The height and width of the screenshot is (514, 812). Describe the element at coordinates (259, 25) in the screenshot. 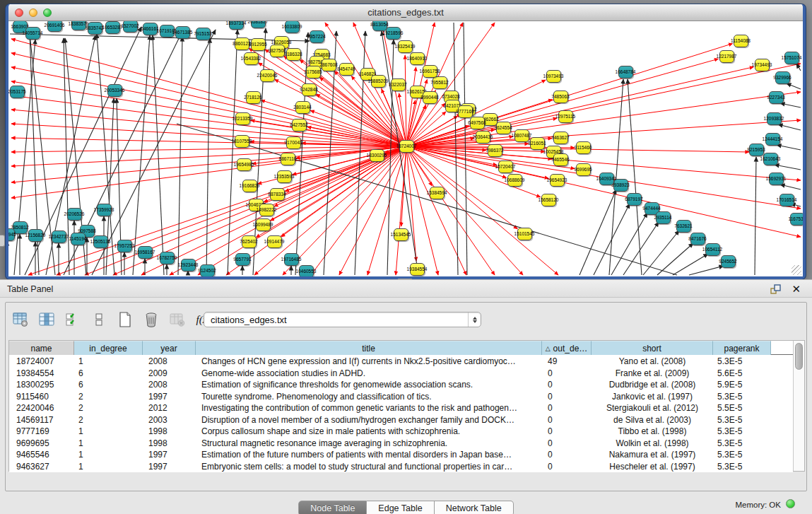

I see `network-node: 20581827` at that location.